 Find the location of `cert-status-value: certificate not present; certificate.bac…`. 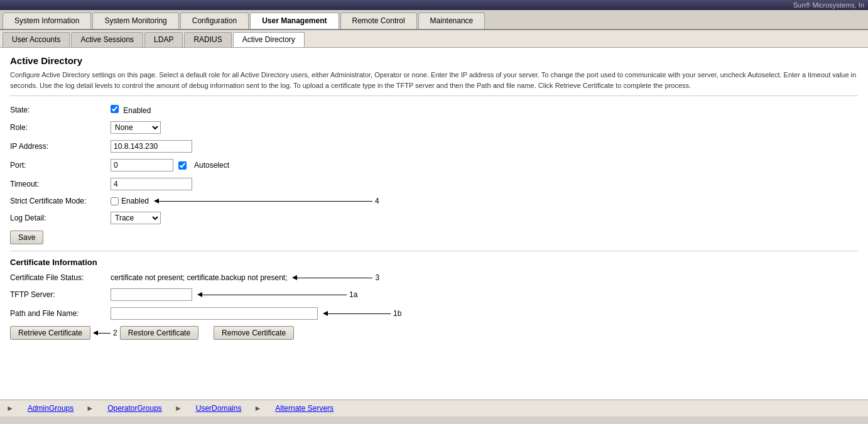

cert-status-value: certificate not present; certificate.bac… is located at coordinates (198, 278).